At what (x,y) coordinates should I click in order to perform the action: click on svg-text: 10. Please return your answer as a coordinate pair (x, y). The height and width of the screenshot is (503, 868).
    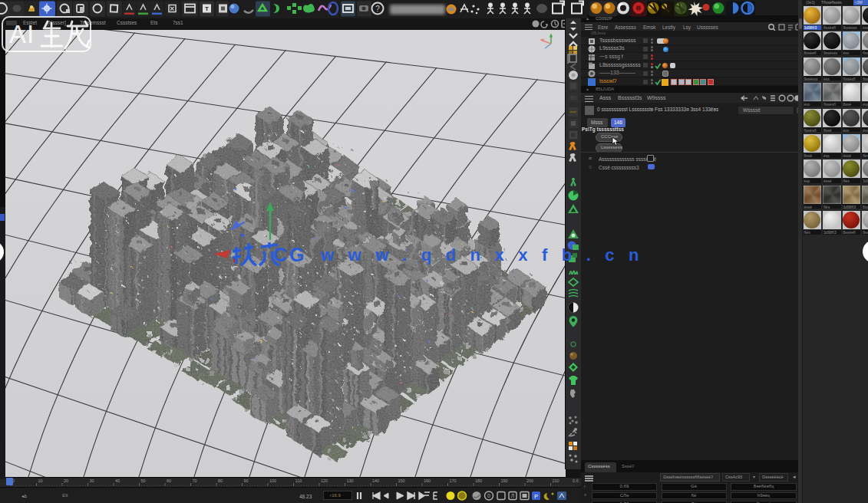
    Looking at the image, I should click on (41, 481).